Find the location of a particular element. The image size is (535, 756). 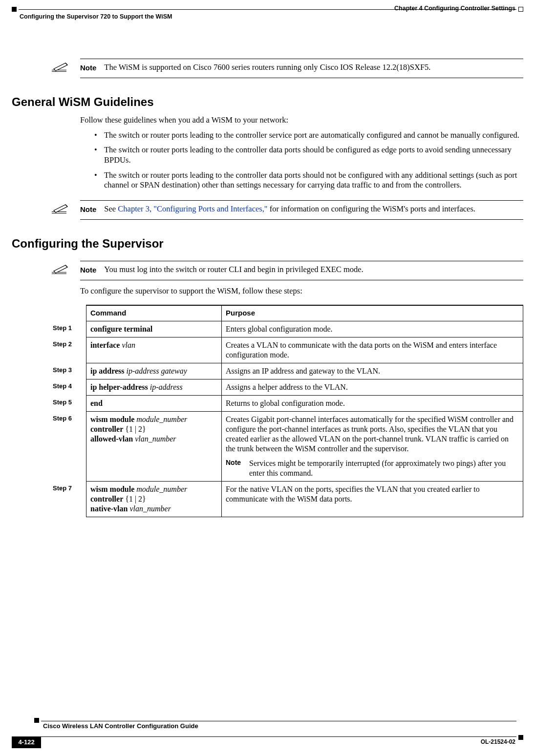

purpose-cell: Creates Gigabit port-channel interfaces … is located at coordinates (372, 446).